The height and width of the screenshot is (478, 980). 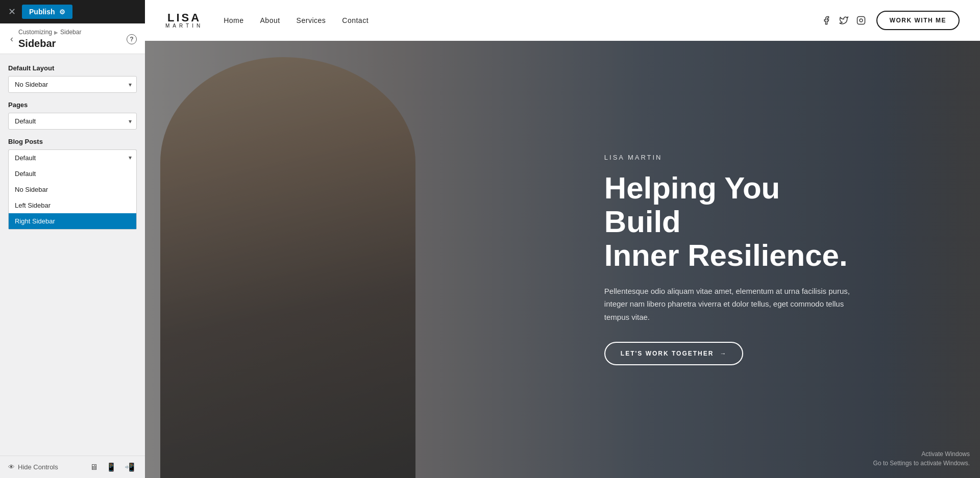 I want to click on customizer-panel: ✕ Publish ⚙ ‹ Customizing ▶ Sidebar Side…, so click(x=72, y=239).